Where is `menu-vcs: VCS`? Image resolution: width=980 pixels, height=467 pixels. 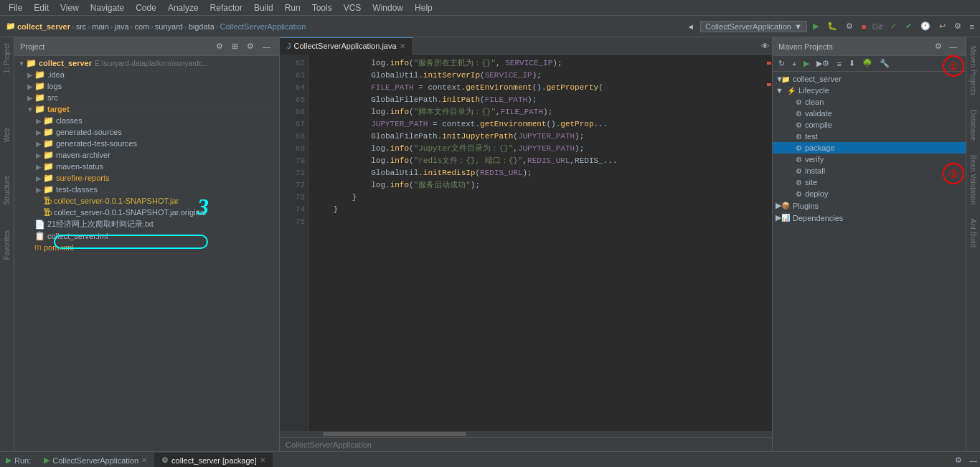
menu-vcs: VCS is located at coordinates (353, 8).